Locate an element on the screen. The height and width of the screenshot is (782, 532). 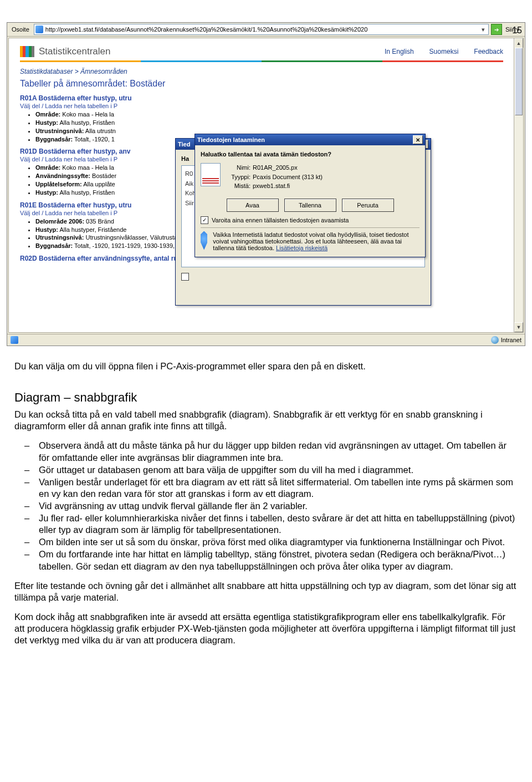
warn-checkbox-label: Varoita aina ennen tällaisten tiedostoje… is located at coordinates (280, 220).